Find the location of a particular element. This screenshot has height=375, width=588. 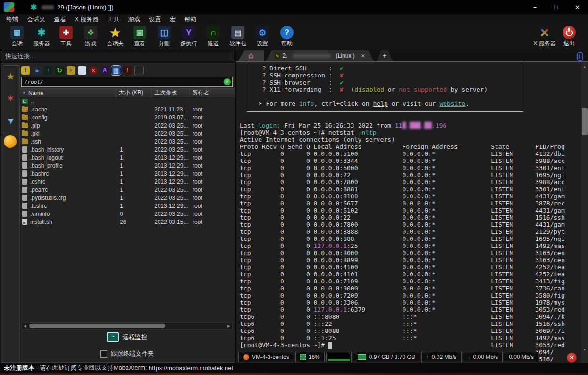

toolbar-packages-button: ▤软件包 is located at coordinates (238, 36).